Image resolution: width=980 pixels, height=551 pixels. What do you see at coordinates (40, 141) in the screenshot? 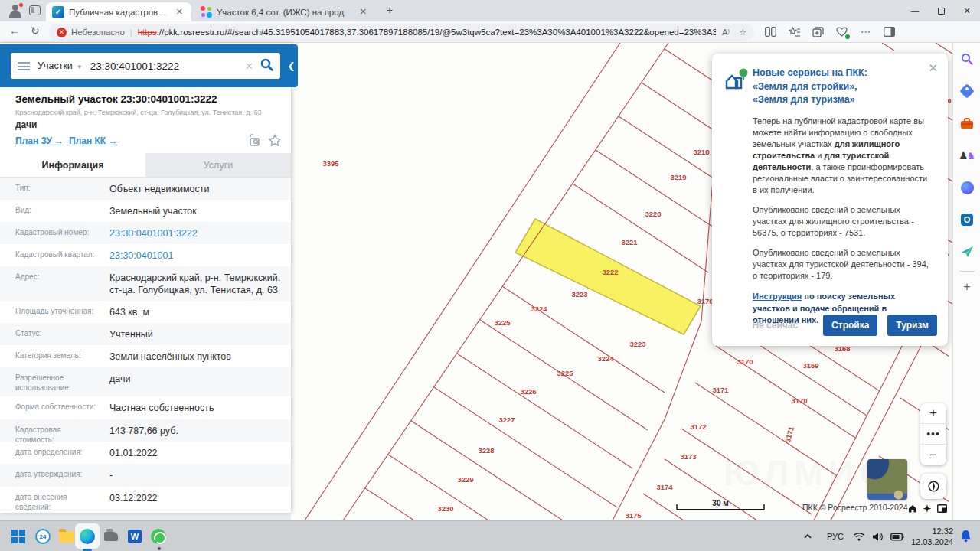
I see `plan-zu-link: План ЗУ →` at bounding box center [40, 141].